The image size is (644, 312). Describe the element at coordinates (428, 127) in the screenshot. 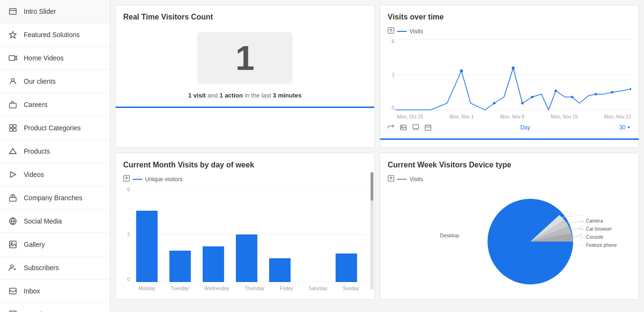

I see `calendar-icon` at that location.